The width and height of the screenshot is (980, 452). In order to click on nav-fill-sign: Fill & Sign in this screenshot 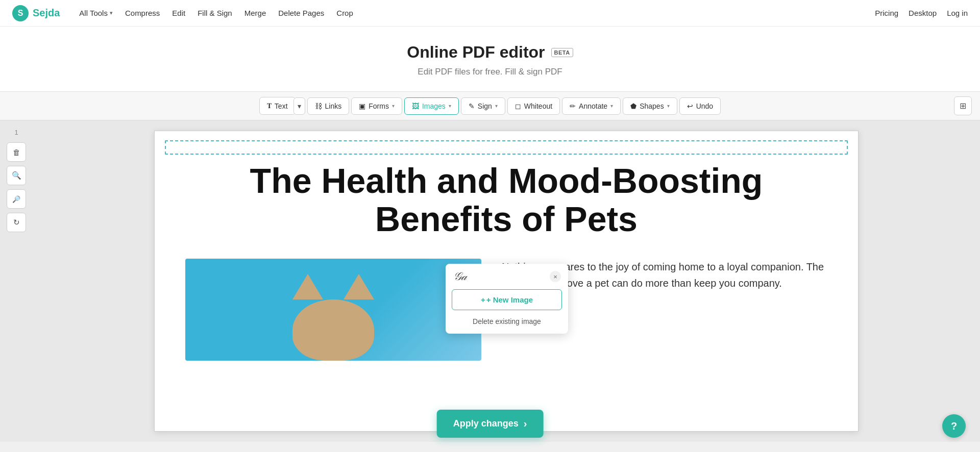, I will do `click(215, 13)`.